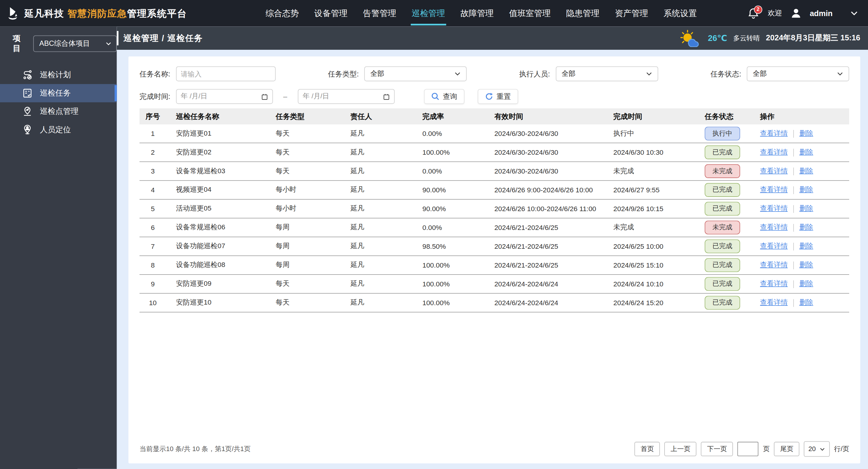  Describe the element at coordinates (59, 75) in the screenshot. I see `sidebar-item-巡检计划: 巡检计划` at that location.